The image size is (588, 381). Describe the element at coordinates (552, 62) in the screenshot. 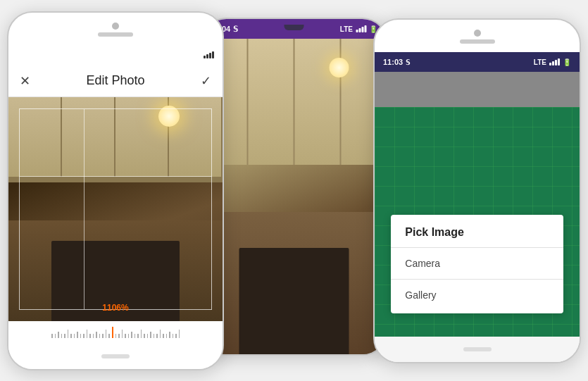

I see `right-status-icons: LTE 🔋` at that location.